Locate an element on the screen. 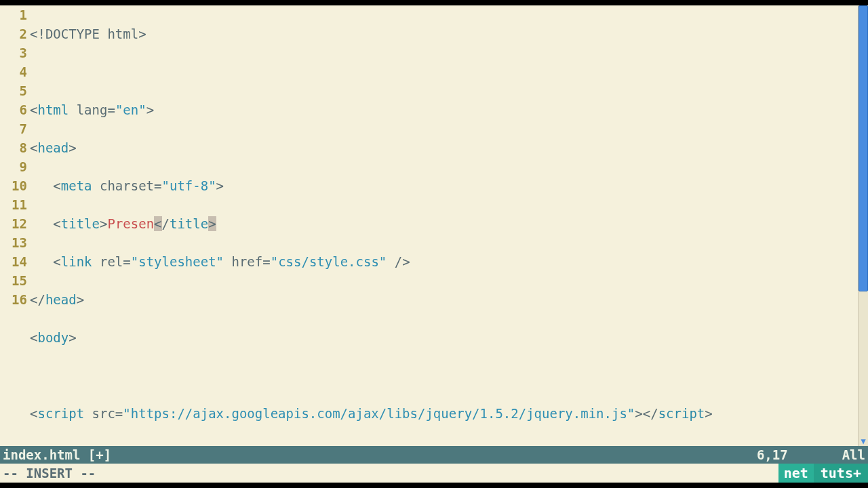 This screenshot has width=868, height=488. status-cursor-position: 6,17 is located at coordinates (772, 455).